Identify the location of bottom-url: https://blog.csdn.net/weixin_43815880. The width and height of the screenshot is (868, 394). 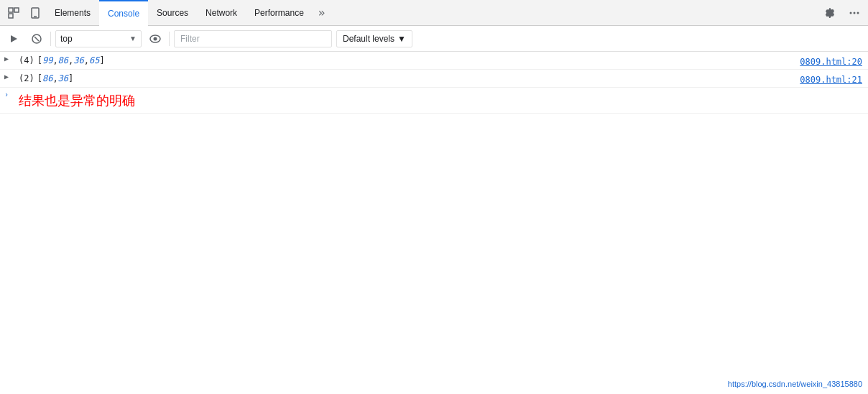
(795, 384).